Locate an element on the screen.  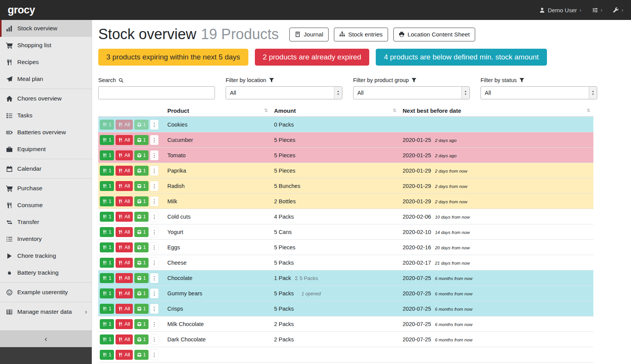
sidebar-item-transfer: Transfer is located at coordinates (46, 222).